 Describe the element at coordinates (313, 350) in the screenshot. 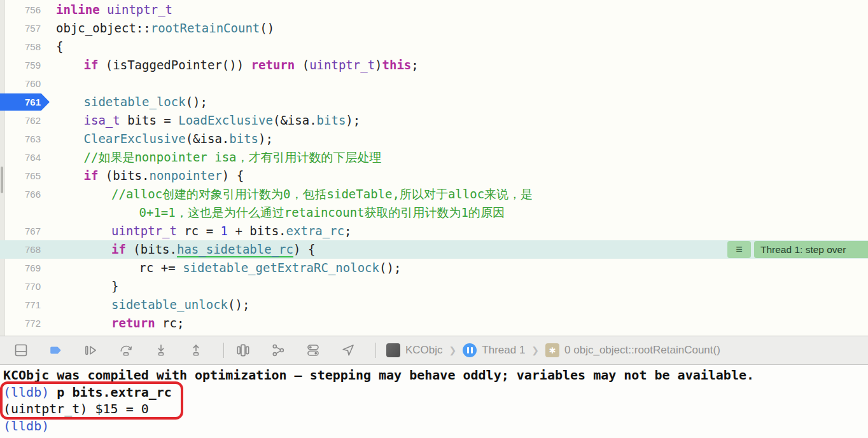

I see `environment-overrides-icon` at that location.